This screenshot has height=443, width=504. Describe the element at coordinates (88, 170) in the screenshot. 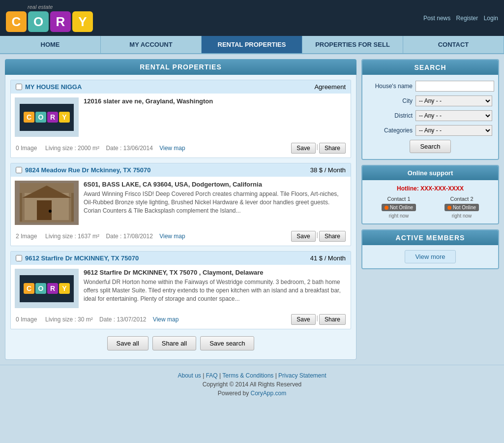

I see `listing-title-2: 9824 Meadow Rue Dr Mckinney, TX 75070` at that location.